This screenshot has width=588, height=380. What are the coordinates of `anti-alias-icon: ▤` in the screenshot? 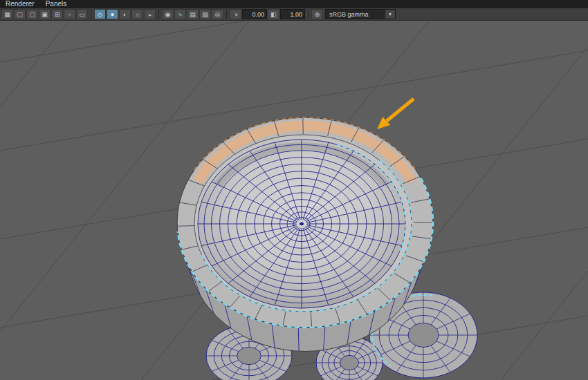 It's located at (192, 14).